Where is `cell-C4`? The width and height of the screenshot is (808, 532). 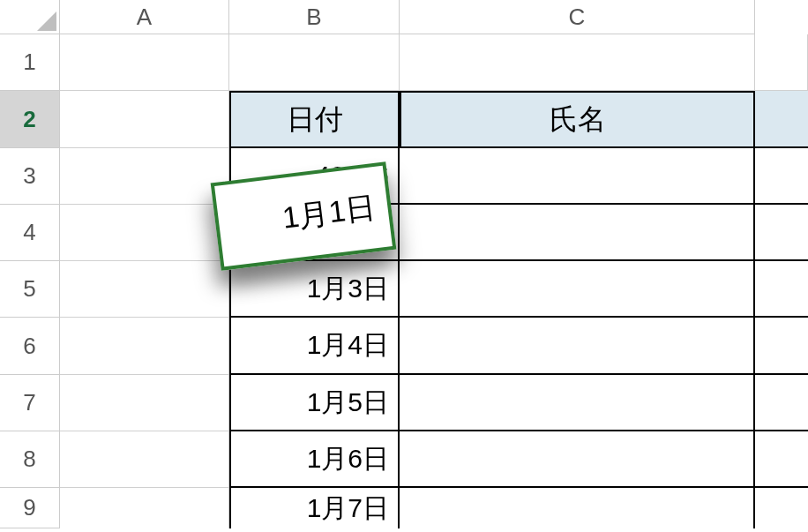
cell-C4 is located at coordinates (577, 233).